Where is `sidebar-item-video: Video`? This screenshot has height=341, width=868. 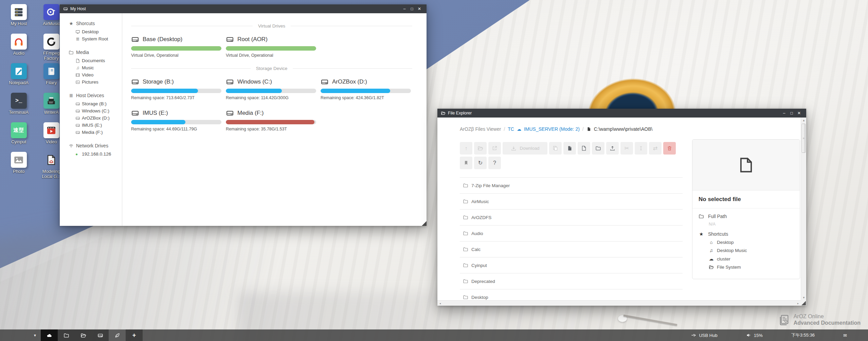 sidebar-item-video: Video is located at coordinates (98, 75).